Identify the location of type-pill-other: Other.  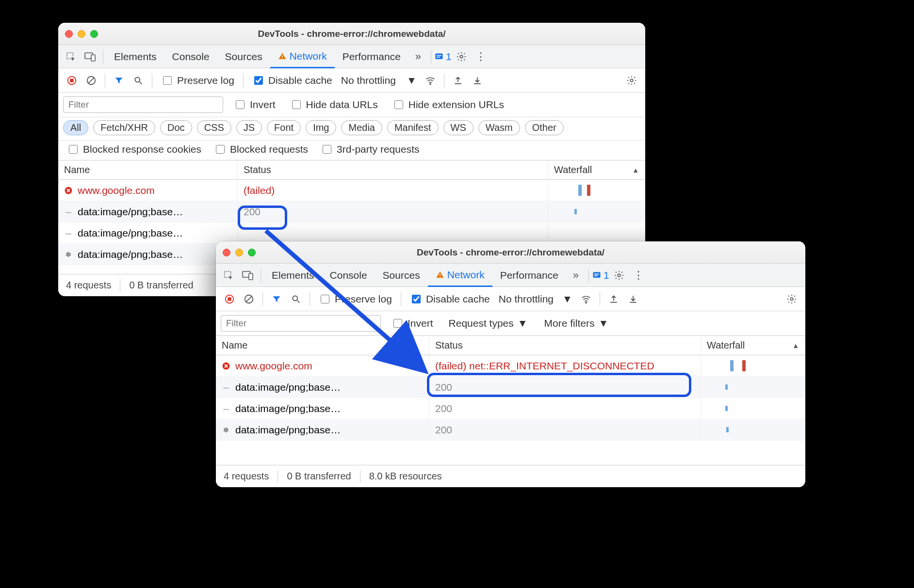
(544, 128).